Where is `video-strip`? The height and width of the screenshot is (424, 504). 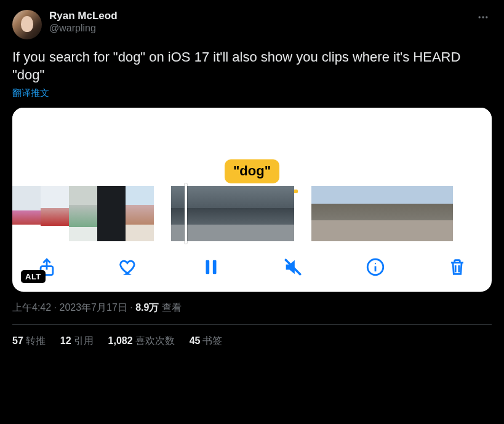 video-strip is located at coordinates (252, 214).